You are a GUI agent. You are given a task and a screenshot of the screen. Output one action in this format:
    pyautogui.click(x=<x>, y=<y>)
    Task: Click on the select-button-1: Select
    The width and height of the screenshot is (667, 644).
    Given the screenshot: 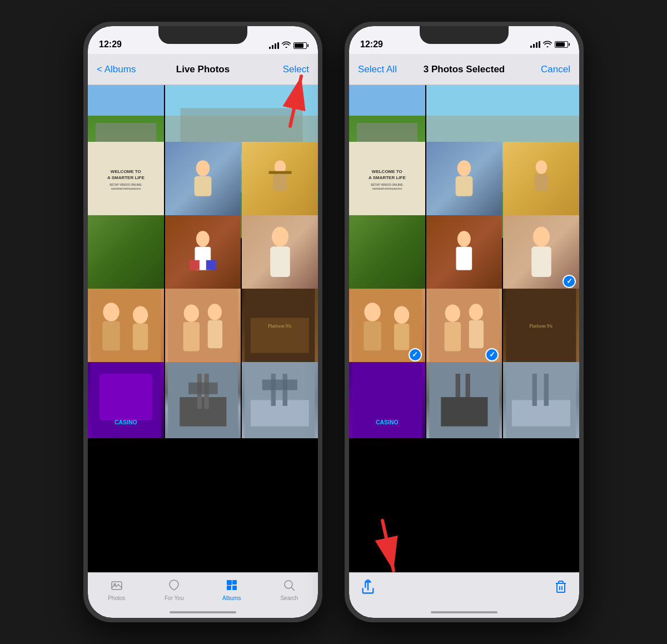 What is the action you would take?
    pyautogui.click(x=284, y=70)
    